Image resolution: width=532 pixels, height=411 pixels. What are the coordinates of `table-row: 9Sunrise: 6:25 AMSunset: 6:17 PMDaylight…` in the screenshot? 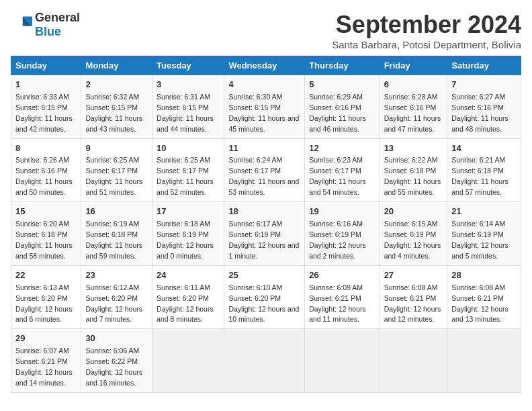 It's located at (117, 171).